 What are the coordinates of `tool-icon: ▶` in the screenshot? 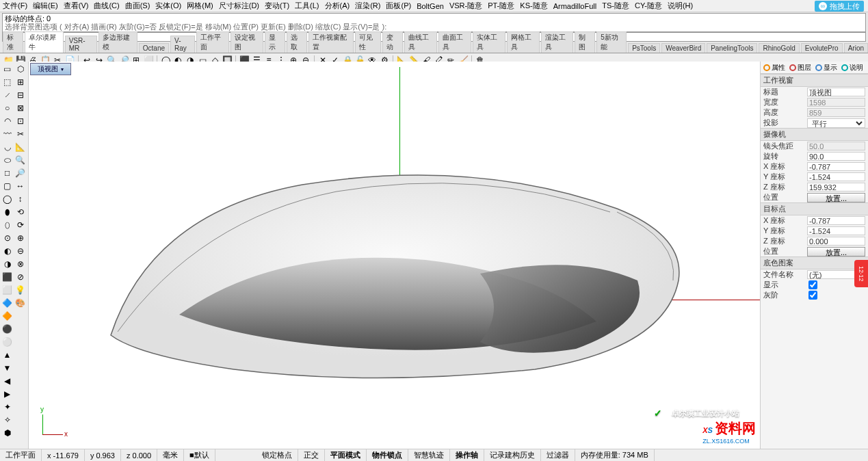 It's located at (7, 394).